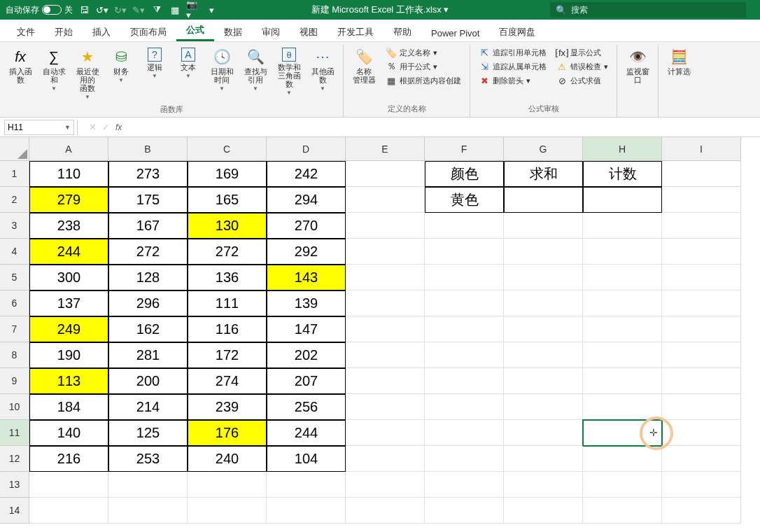  I want to click on cell-D10: 256, so click(307, 407).